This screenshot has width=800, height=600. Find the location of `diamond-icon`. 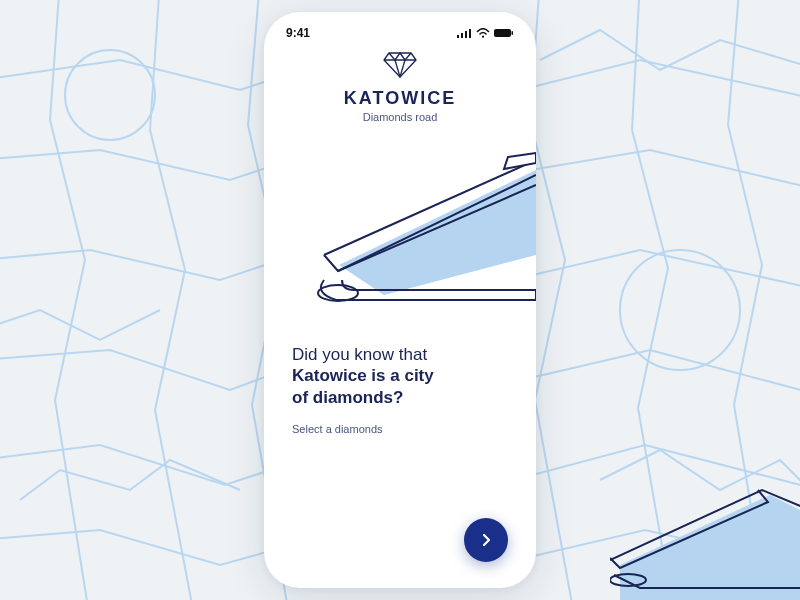

diamond-icon is located at coordinates (400, 65).